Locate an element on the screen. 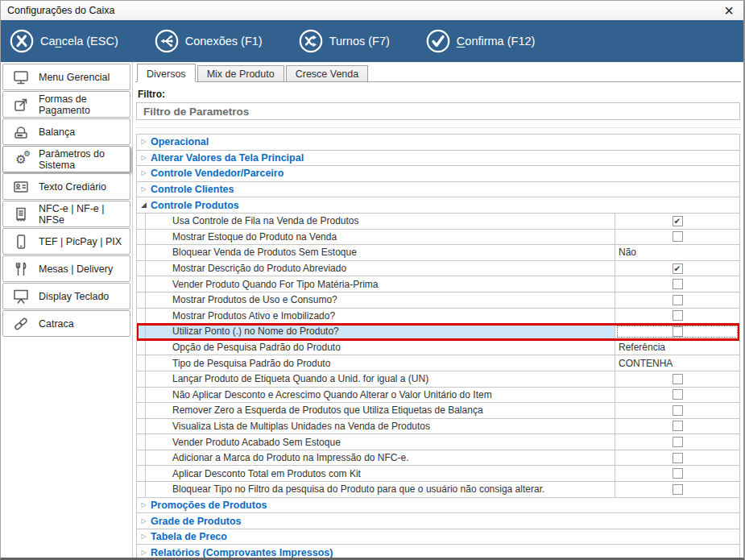 The height and width of the screenshot is (560, 745). sidebar-item-menu-gerencial: Menu Gerencial is located at coordinates (66, 77).